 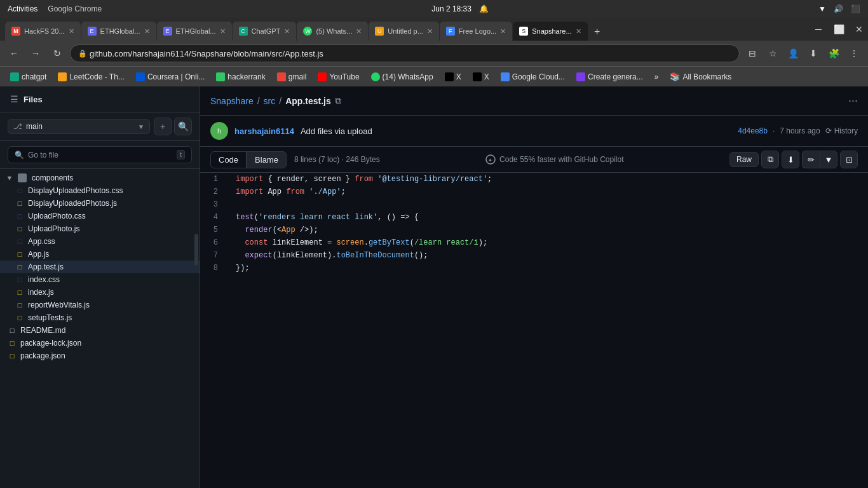 I want to click on profile-icon: 👤, so click(x=793, y=53).